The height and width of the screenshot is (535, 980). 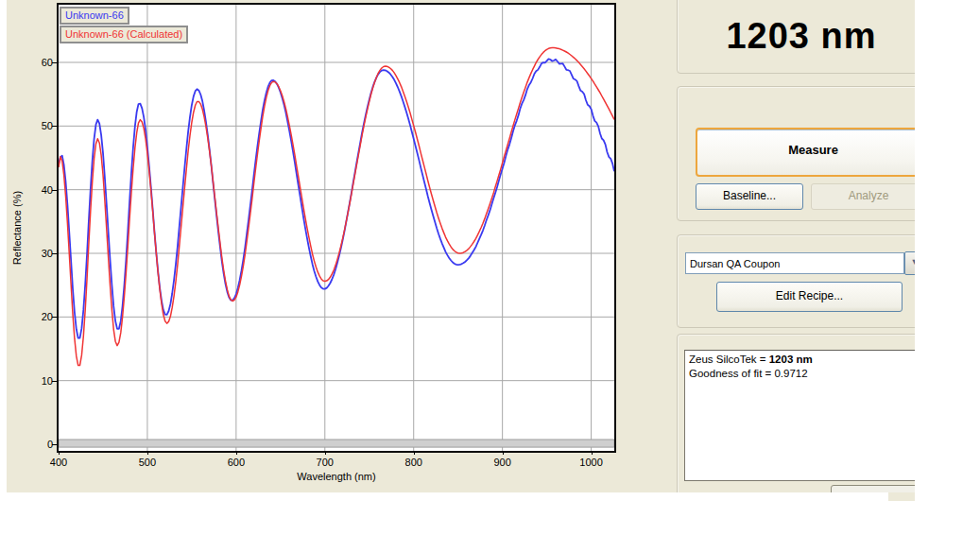 I want to click on x-tick-label: 800, so click(x=414, y=462).